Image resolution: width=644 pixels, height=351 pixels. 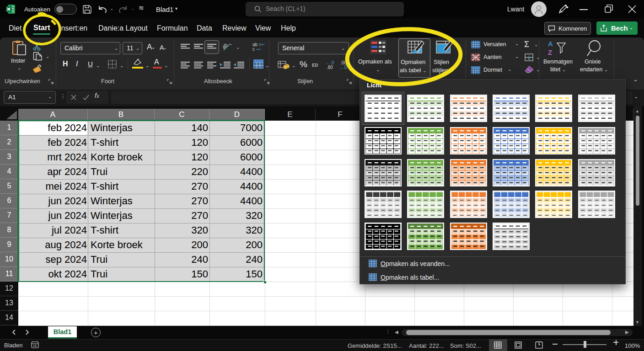 What do you see at coordinates (226, 46) in the screenshot?
I see `svg-text: ab` at bounding box center [226, 46].